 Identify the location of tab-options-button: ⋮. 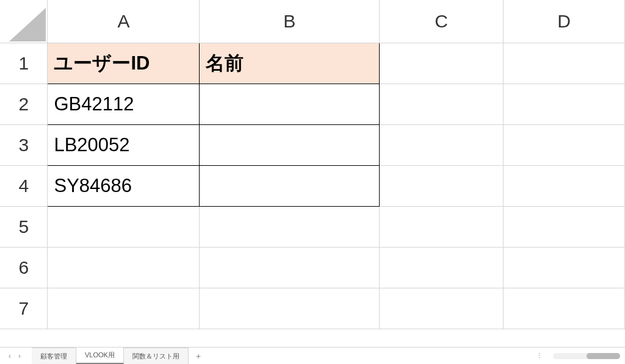
(540, 356).